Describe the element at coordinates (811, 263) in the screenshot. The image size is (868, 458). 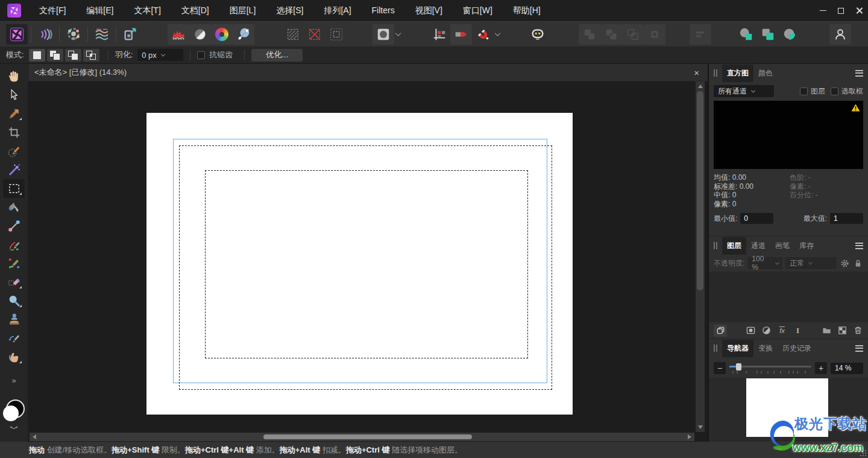
I see `blend-mode-dropdown: 正常` at that location.